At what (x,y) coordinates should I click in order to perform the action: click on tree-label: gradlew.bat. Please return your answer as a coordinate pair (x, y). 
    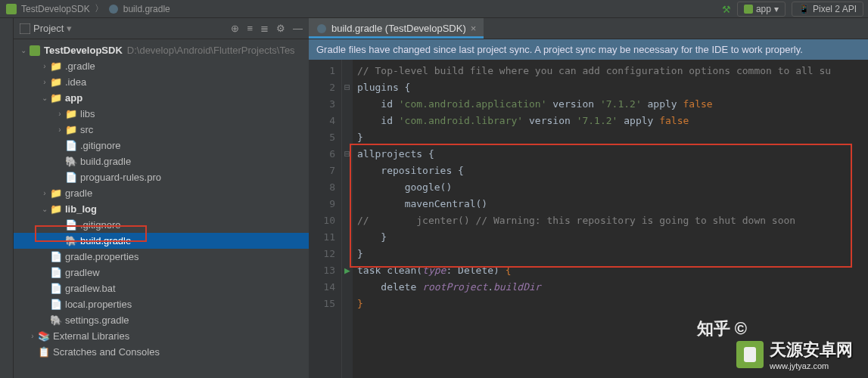
    Looking at the image, I should click on (91, 289).